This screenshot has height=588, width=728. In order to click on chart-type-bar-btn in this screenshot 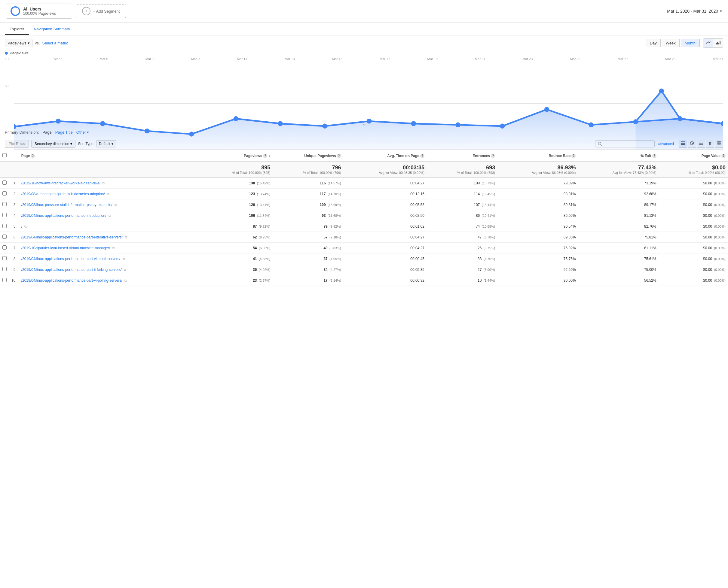, I will do `click(718, 43)`.